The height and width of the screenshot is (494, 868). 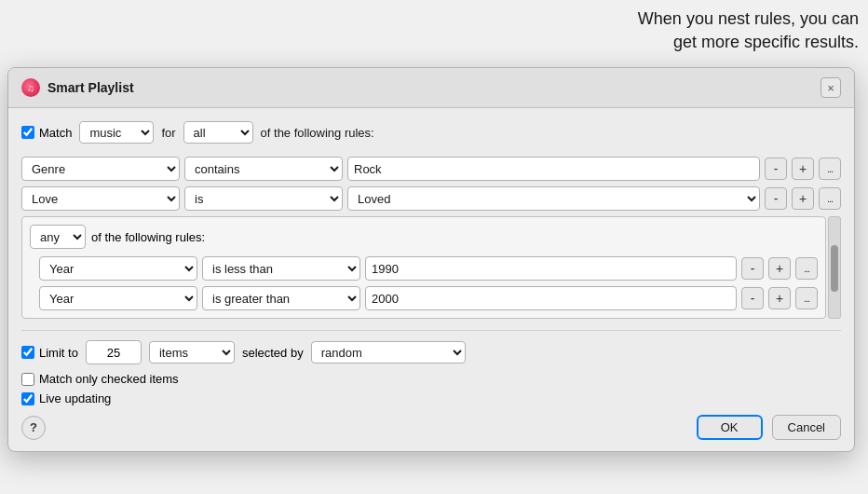 I want to click on year1-minus-button: -, so click(x=753, y=268).